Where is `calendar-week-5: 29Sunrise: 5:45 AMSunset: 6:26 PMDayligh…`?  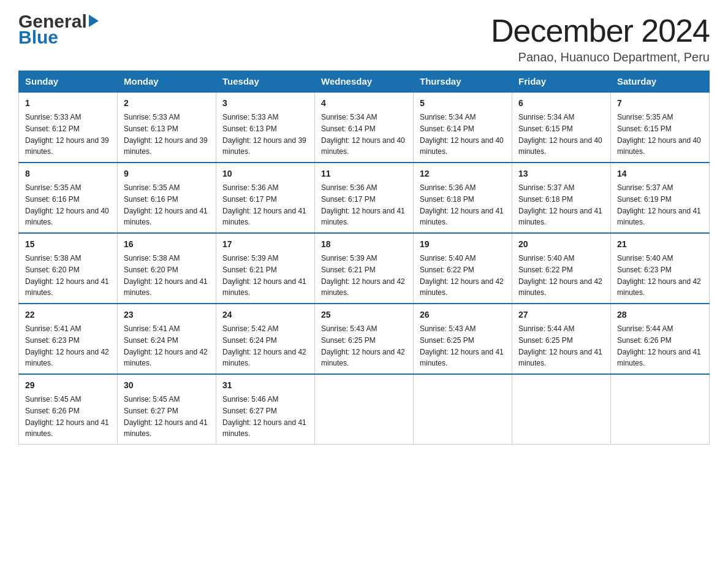
calendar-week-5: 29Sunrise: 5:45 AMSunset: 6:26 PMDayligh… is located at coordinates (364, 410).